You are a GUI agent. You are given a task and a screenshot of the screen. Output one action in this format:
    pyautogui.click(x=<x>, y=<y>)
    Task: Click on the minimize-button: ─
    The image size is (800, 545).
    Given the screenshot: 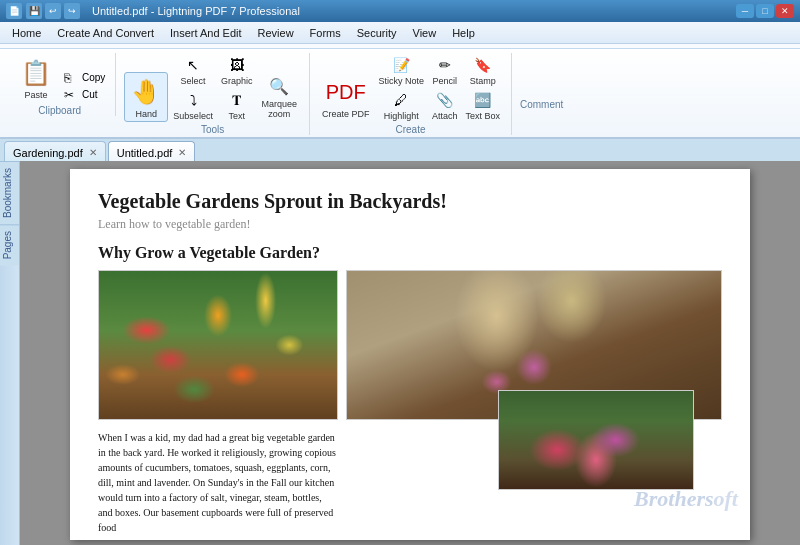 What is the action you would take?
    pyautogui.click(x=745, y=11)
    